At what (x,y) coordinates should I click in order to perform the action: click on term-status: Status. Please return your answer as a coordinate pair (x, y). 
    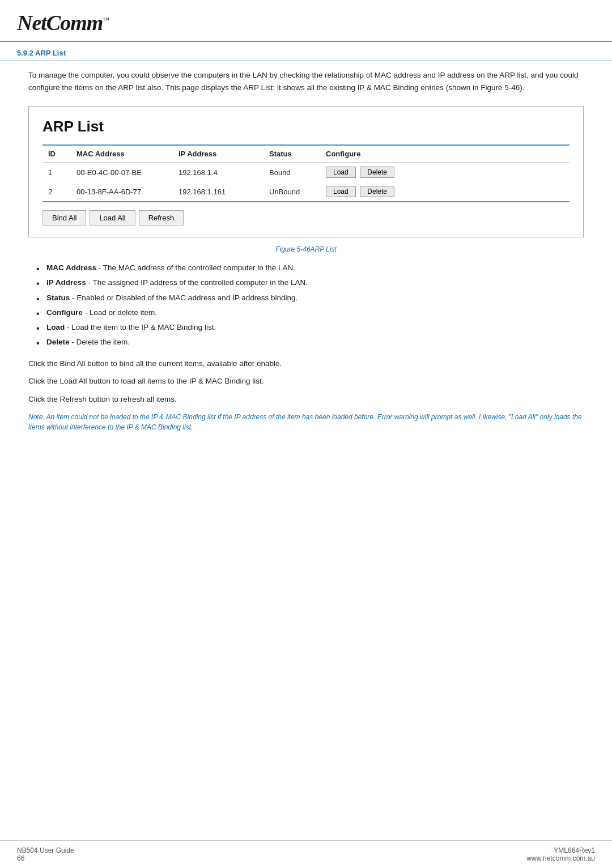
    Looking at the image, I should click on (58, 298).